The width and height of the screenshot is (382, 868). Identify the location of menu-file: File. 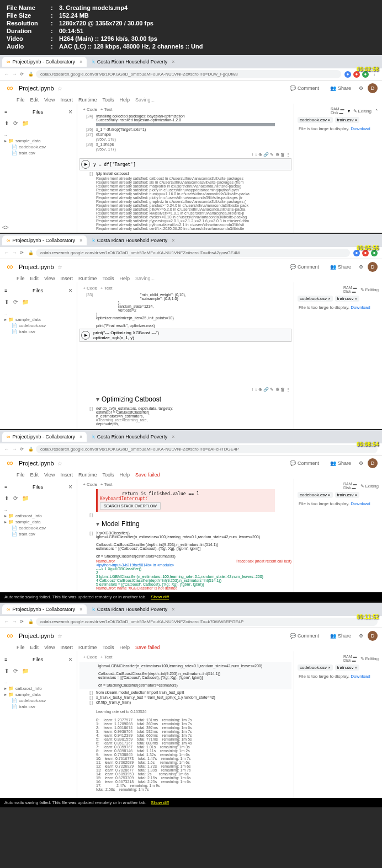
(21, 475).